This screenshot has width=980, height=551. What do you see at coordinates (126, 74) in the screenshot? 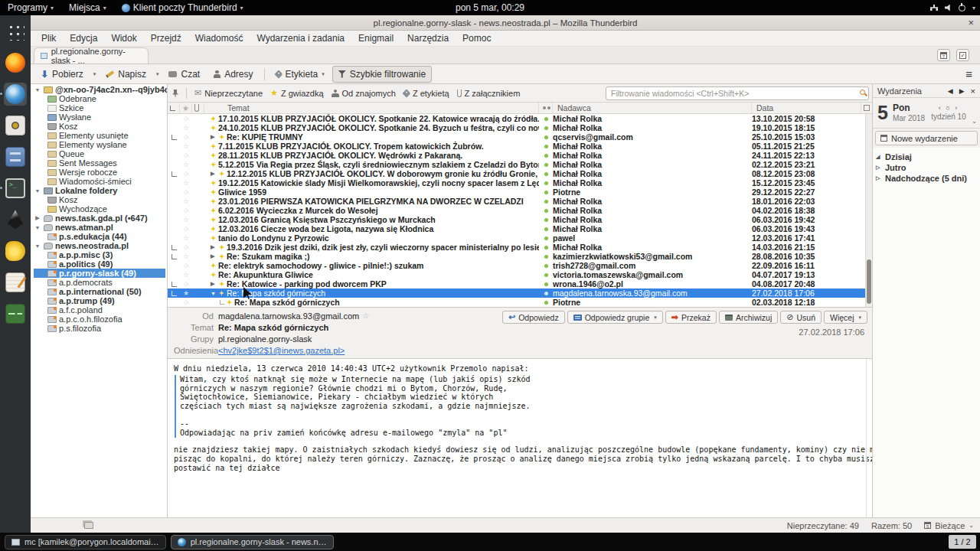
I see `write-button: Napisz` at bounding box center [126, 74].